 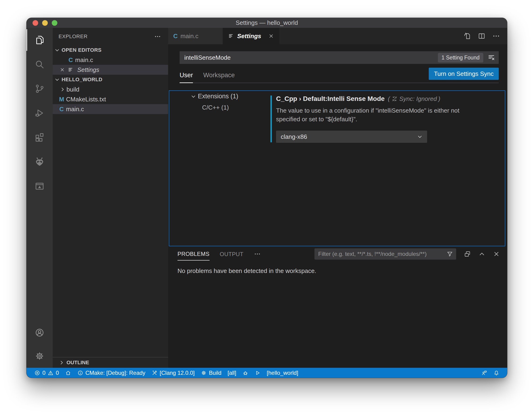 What do you see at coordinates (110, 60) in the screenshot?
I see `open-editor-main-c: C main.c` at bounding box center [110, 60].